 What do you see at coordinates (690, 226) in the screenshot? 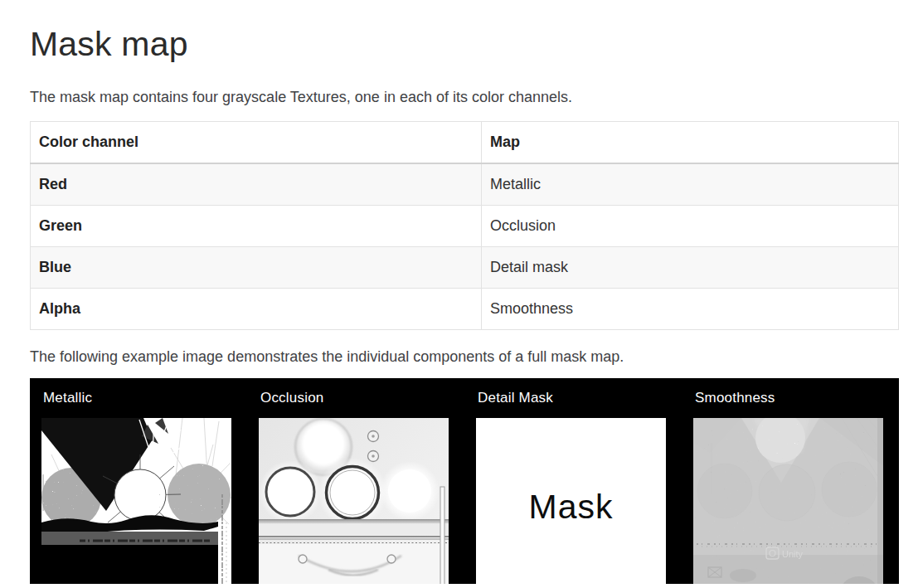
I see `map-cell: Occlusion` at bounding box center [690, 226].